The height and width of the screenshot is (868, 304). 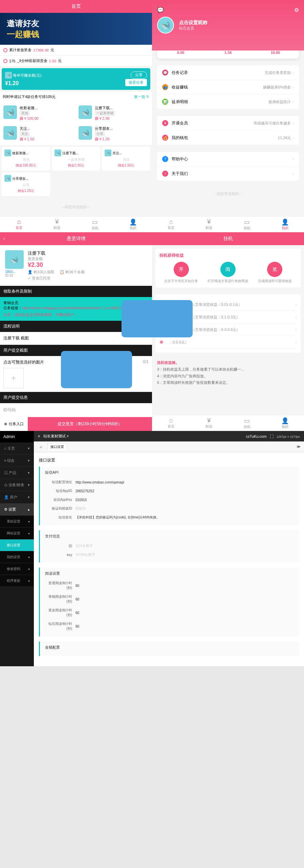 What do you see at coordinates (76, 172) in the screenshot?
I see `small-task-grid: 收新老微...其他佣金100.00元 注册下载...一起来养猪佣金2.30元 关…` at bounding box center [76, 172].